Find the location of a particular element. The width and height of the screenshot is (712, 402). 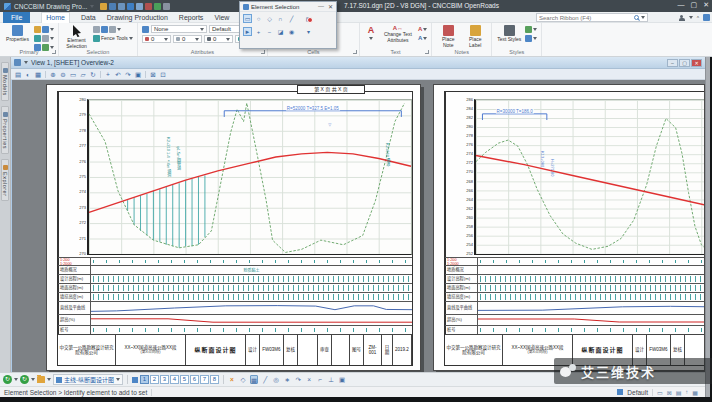

tab-data: Data is located at coordinates (88, 18).